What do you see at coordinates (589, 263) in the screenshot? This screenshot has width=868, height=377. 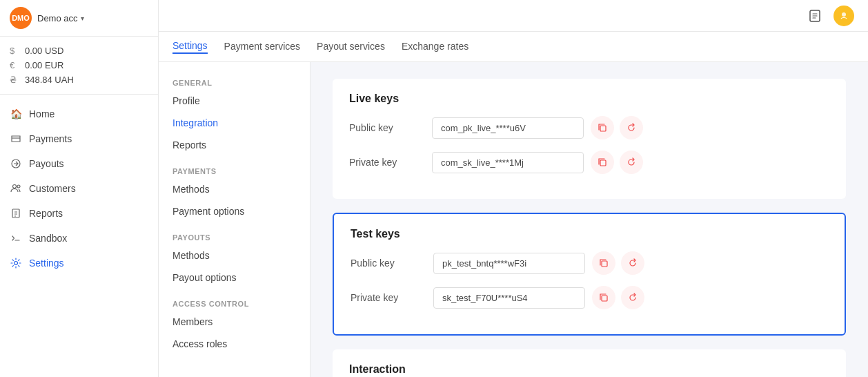 I see `test-public-key-row: Public key` at bounding box center [589, 263].